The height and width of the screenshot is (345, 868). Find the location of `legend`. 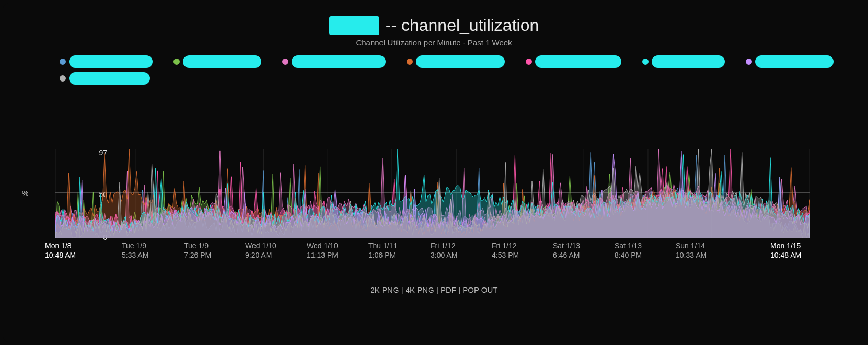

legend is located at coordinates (436, 72).